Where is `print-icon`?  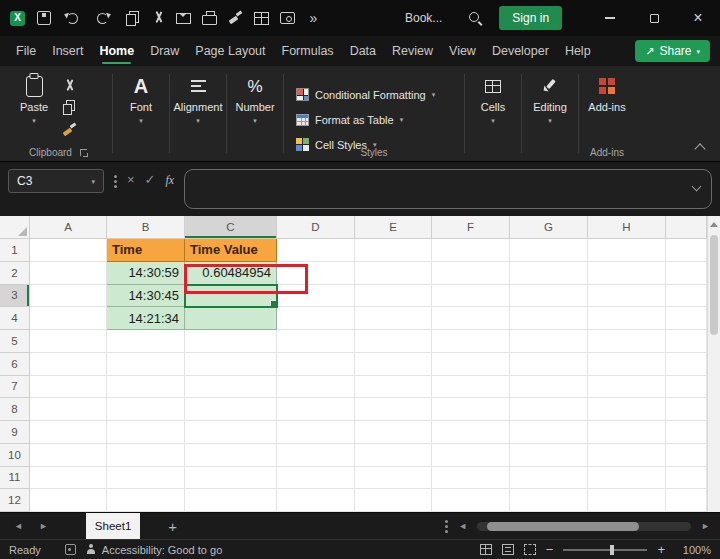 print-icon is located at coordinates (210, 18).